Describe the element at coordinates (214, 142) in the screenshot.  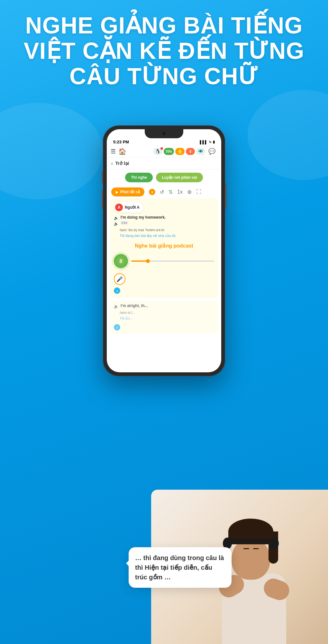
I see `battery-icon: ▮` at that location.